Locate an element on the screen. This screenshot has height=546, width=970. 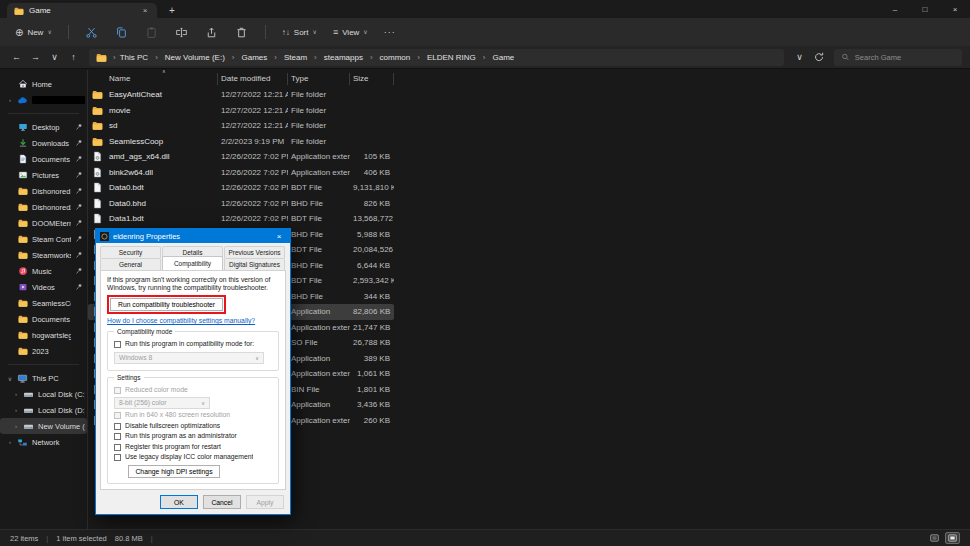
sidebar-tree-item: › Local Disk (C:) is located at coordinates (44, 394).